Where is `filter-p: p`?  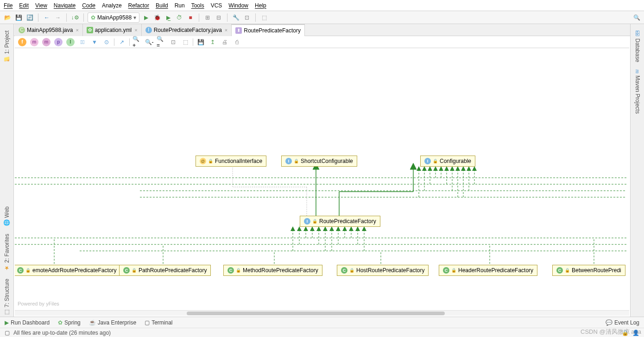 filter-p: p is located at coordinates (58, 42).